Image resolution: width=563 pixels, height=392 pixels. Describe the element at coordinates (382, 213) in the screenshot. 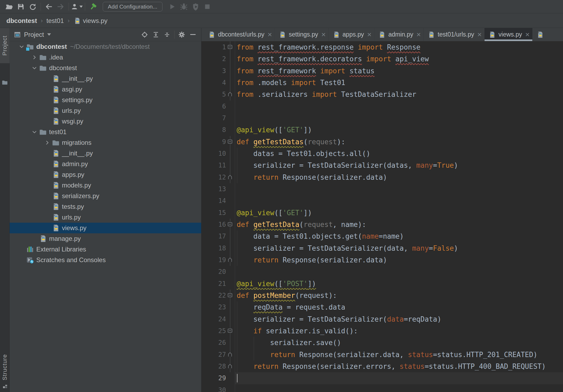

I see `code-line-15: 15@api_view(['GET'])` at that location.